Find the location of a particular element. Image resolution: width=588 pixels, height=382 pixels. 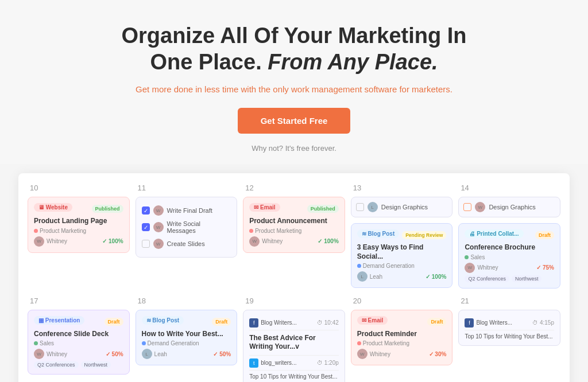

card-meta-reminder: Product Marketing is located at coordinates (402, 343).